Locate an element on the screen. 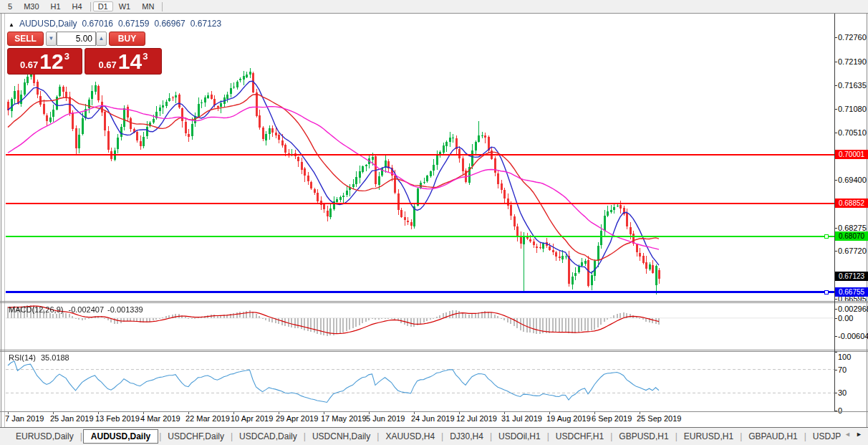  price-axis-label: 0.71080 is located at coordinates (852, 109).